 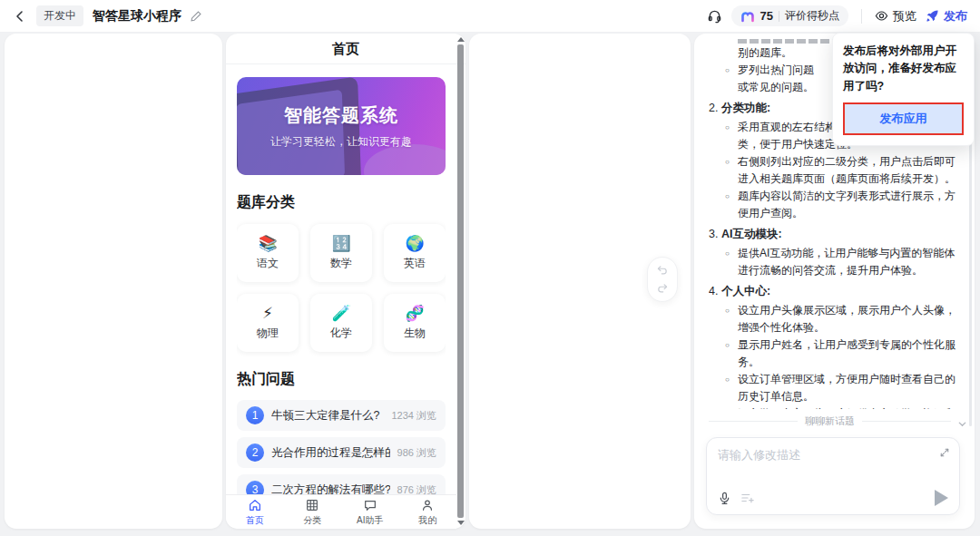 I want to click on category-grid: 📚 语文 🔢 数学 🌍 英语 ⚡ 物理 🧪 化学, so click(x=341, y=288).